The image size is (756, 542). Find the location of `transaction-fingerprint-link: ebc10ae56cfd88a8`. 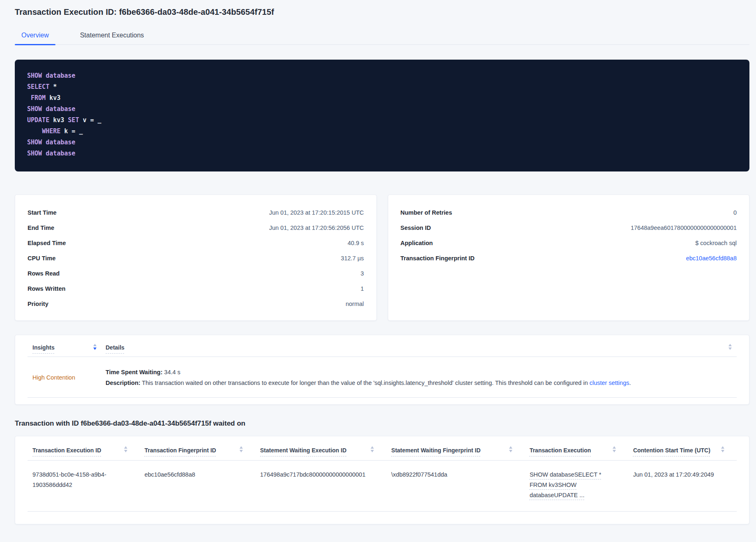

transaction-fingerprint-link: ebc10ae56cfd88a8 is located at coordinates (712, 258).